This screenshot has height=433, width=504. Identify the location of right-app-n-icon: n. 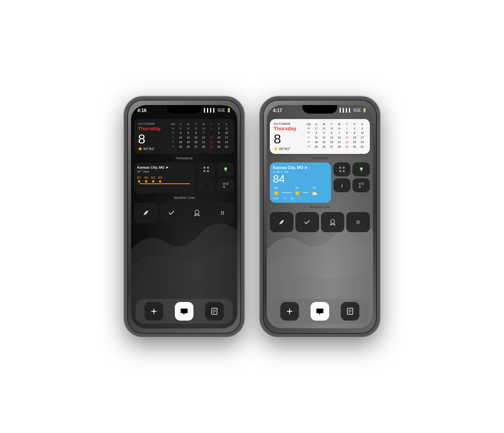
(358, 222).